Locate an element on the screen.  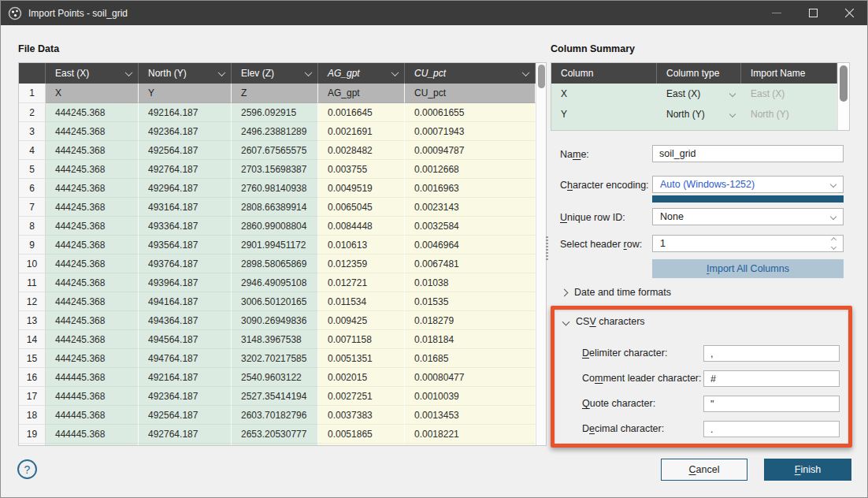
cell: 494564.187 is located at coordinates (185, 340).